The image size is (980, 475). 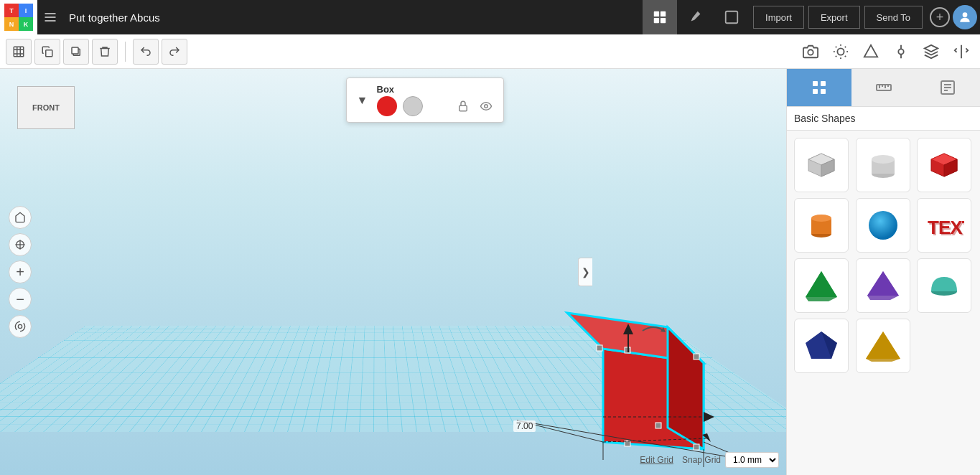 I want to click on duplicate-button, so click(x=76, y=52).